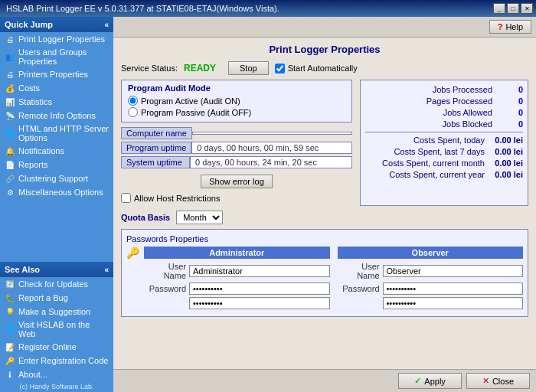  I want to click on sidebar-item-suggestion: 💡 Make a Suggestion, so click(57, 312).